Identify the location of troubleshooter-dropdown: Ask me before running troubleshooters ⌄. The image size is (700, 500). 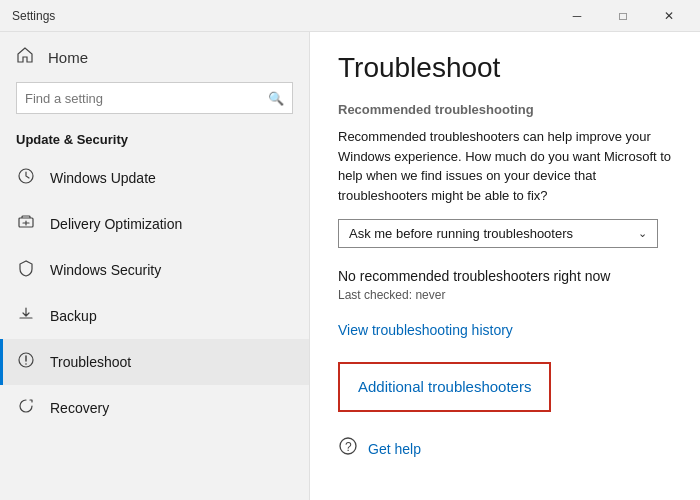
(498, 234).